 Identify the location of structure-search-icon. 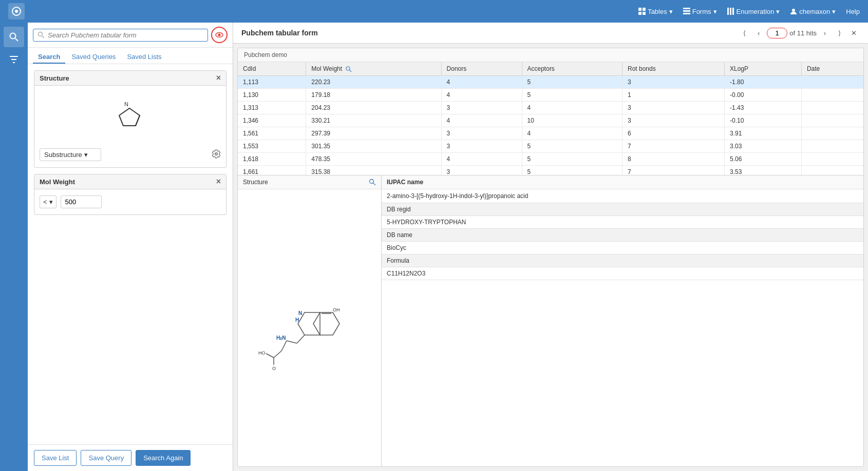
(372, 182).